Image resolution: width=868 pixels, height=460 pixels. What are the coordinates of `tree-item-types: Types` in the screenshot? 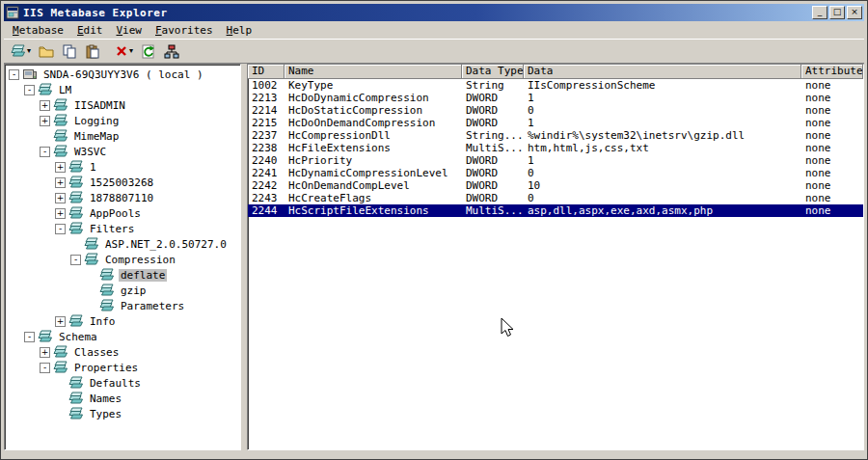 It's located at (122, 414).